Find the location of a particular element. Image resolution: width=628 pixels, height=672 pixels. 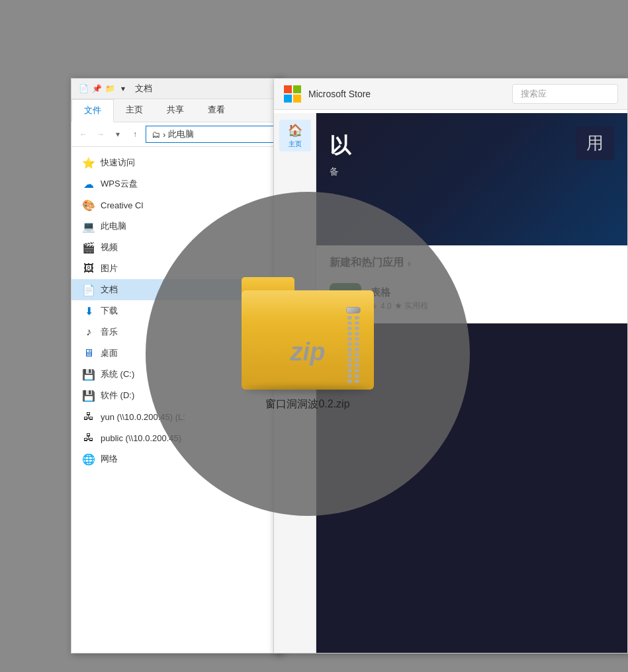

downloads-icon: ⬇ is located at coordinates (89, 311).